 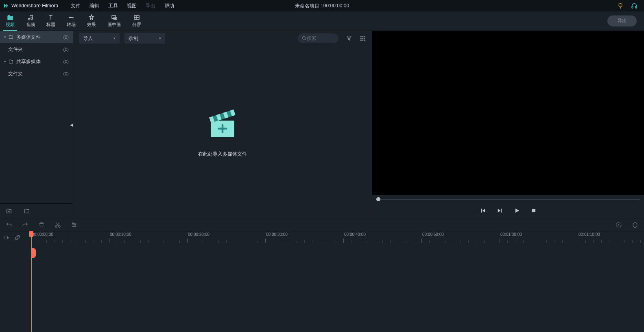 I want to click on menu-help: 帮助, so click(x=169, y=6).